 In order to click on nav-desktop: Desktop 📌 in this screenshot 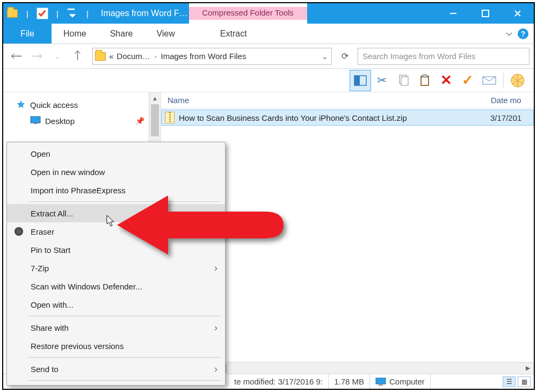, I will do `click(82, 121)`.